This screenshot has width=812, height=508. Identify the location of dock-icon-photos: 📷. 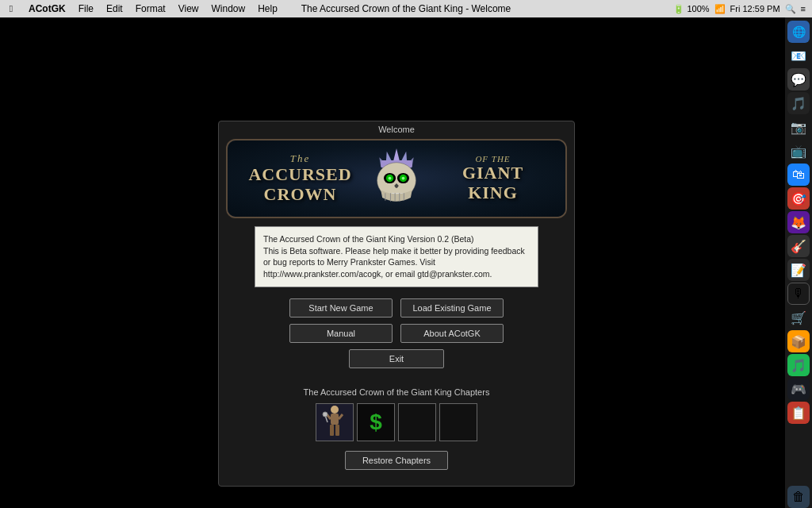
(799, 127).